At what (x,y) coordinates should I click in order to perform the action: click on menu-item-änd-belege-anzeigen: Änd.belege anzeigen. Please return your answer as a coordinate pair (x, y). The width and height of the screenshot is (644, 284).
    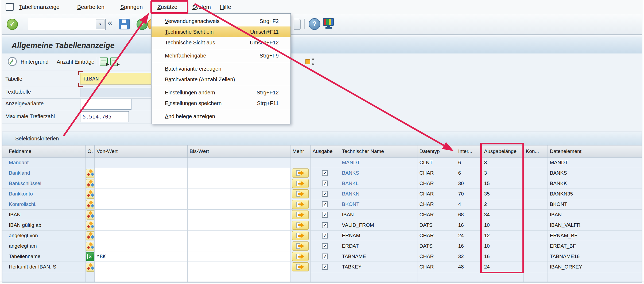
    Looking at the image, I should click on (221, 116).